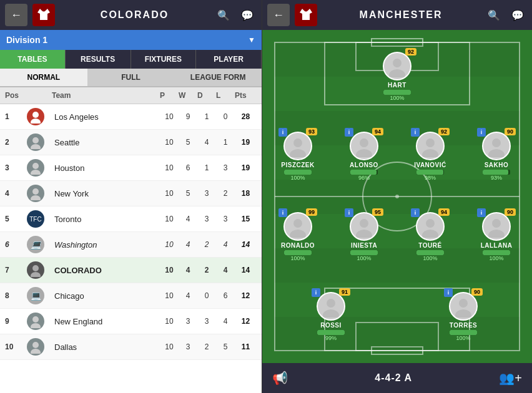 Image resolution: width=532 pixels, height=393 pixels. Describe the element at coordinates (106, 220) in the screenshot. I see `team-name: Toronto` at that location.